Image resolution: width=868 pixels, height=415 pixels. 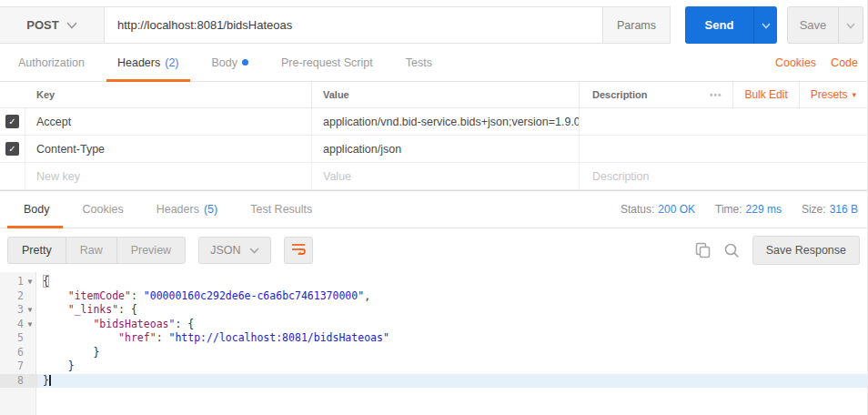 I want to click on tab-authorization: Authorization, so click(x=51, y=62).